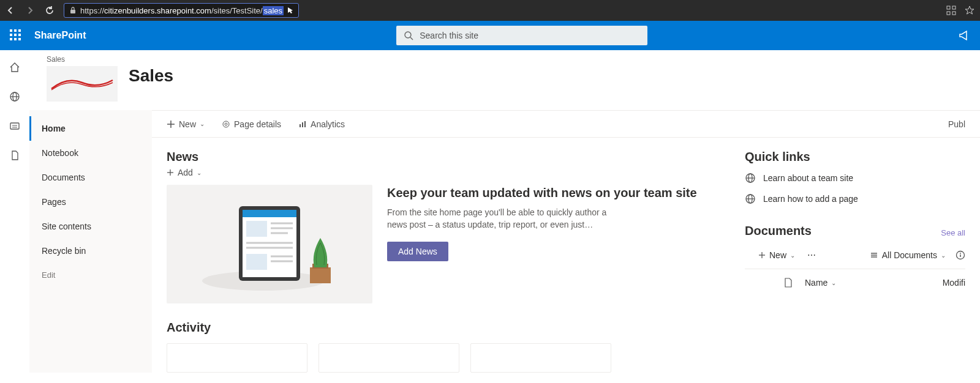 This screenshot has height=383, width=980. I want to click on breadcrumb: Sales, so click(82, 61).